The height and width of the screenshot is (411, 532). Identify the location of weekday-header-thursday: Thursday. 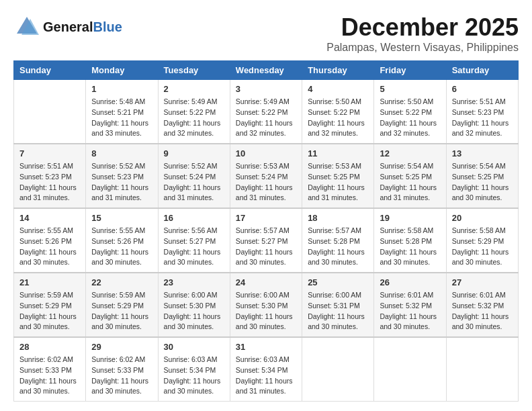
(339, 71).